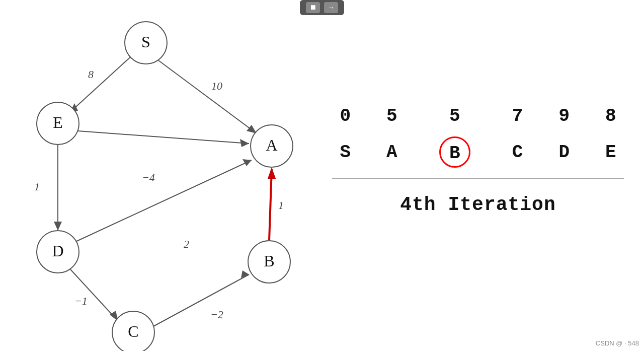  What do you see at coordinates (617, 343) in the screenshot?
I see `watermark: CSDN @ · 548` at bounding box center [617, 343].